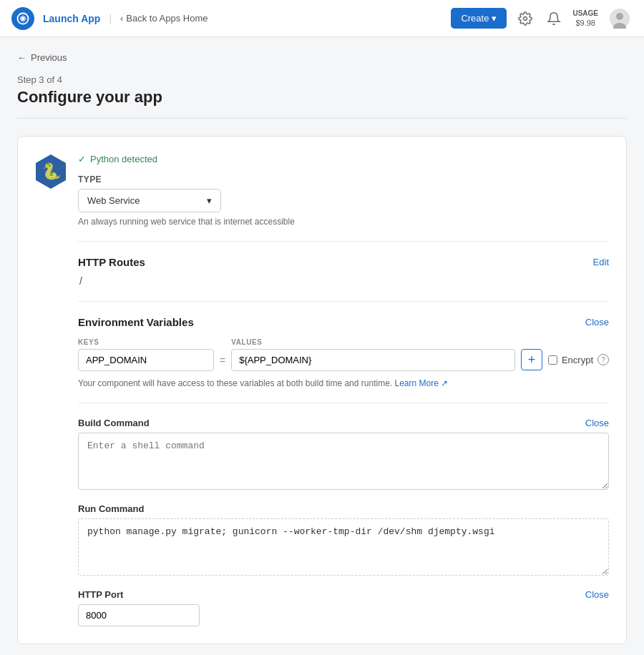 This screenshot has width=644, height=655. What do you see at coordinates (42, 57) in the screenshot?
I see `previous-link: ← Previous` at bounding box center [42, 57].